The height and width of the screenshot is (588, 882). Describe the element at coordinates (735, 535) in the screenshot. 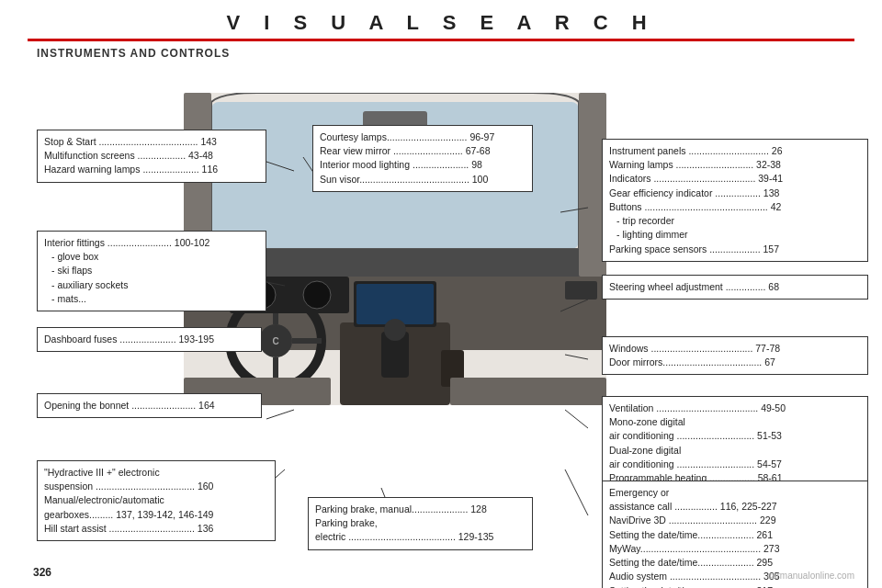

I see `emergency-line4: Setting the date/time...................…` at that location.